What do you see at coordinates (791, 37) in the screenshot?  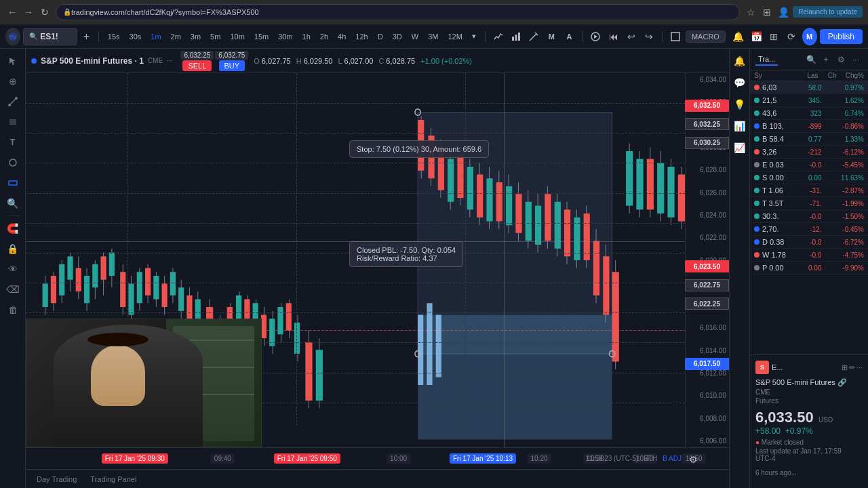 I see `refresh-layout-btn: ⟳` at bounding box center [791, 37].